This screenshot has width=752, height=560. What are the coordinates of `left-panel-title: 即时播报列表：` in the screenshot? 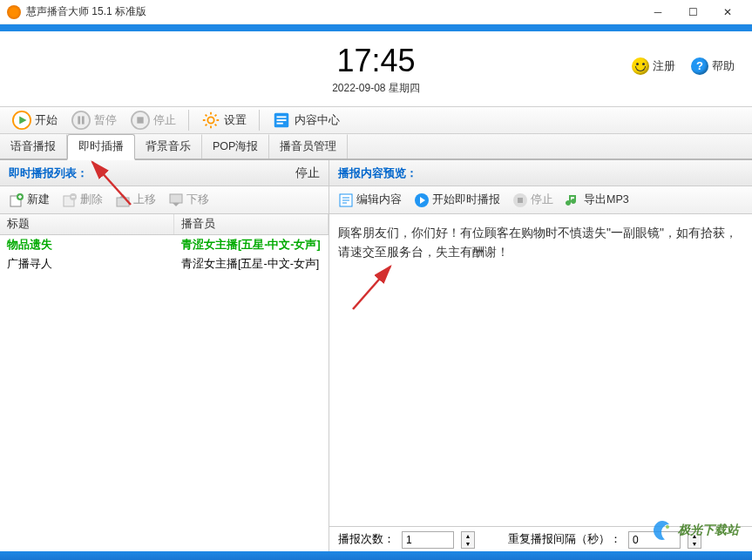 It's located at (49, 173).